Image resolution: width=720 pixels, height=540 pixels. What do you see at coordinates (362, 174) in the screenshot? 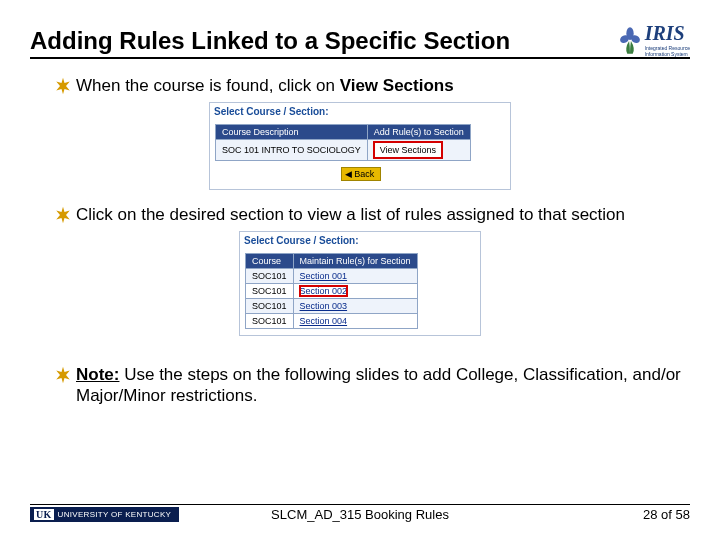
I see `back-button: ◀ Back` at bounding box center [362, 174].